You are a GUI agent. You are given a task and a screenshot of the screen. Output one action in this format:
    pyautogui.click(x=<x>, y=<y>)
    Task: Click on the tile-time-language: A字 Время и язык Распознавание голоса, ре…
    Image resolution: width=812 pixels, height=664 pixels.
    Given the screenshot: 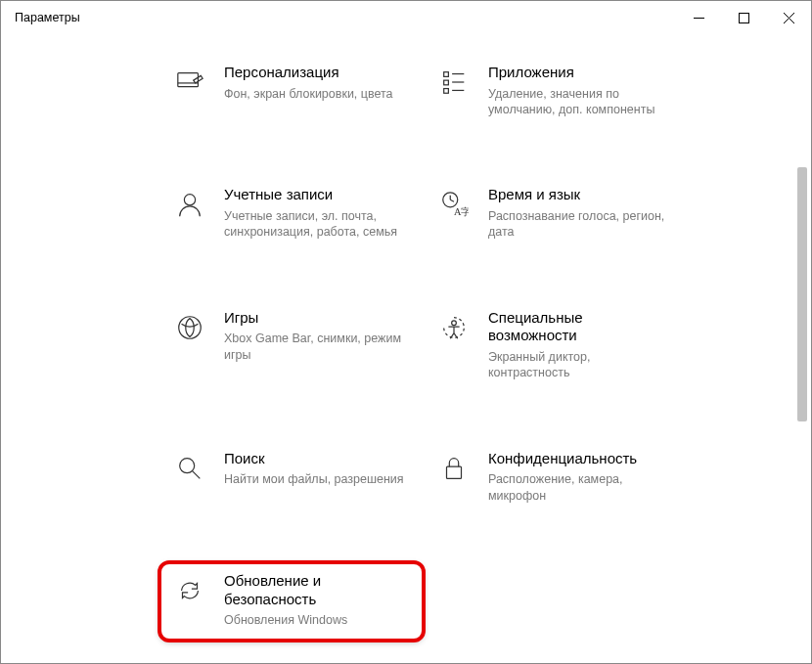 What is the action you would take?
    pyautogui.click(x=556, y=213)
    